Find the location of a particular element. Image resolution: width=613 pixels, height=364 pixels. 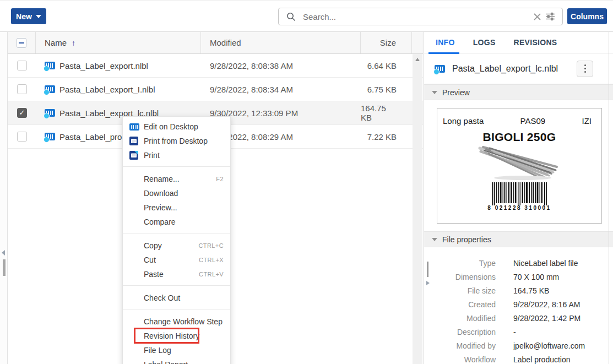

menu-item-print-from-desktop: Print from Desktop is located at coordinates (176, 141).